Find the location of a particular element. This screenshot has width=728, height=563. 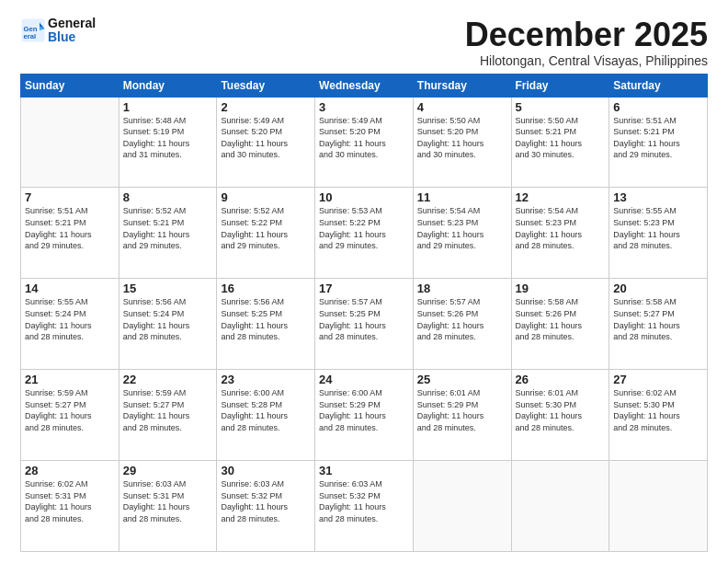

calendar-cell: 8Sunrise: 5:52 AMSunset: 5:21 PMDaylight… is located at coordinates (167, 234).